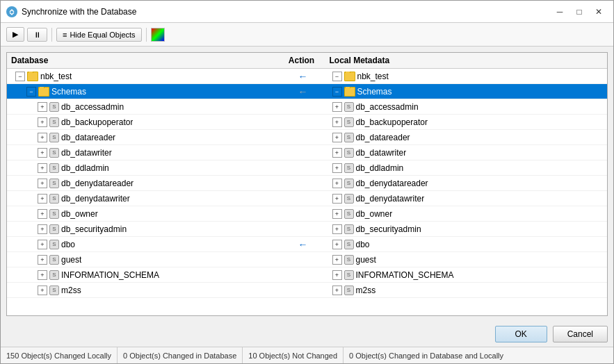  What do you see at coordinates (65, 35) in the screenshot?
I see `hide-equal-icon: ≡` at bounding box center [65, 35].